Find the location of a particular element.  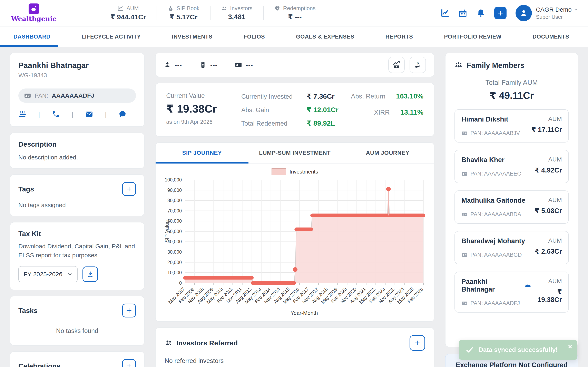

pan-label: PAN: is located at coordinates (41, 96).